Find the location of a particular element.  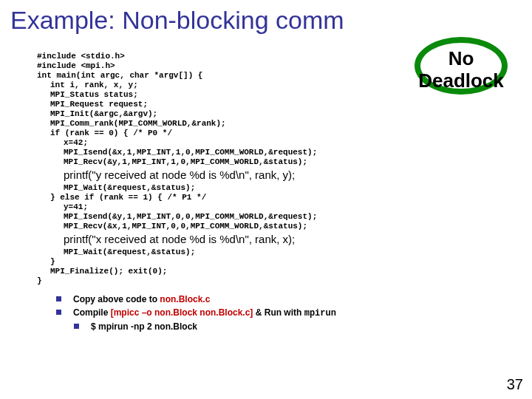

code-line: x=42; is located at coordinates (266, 143).